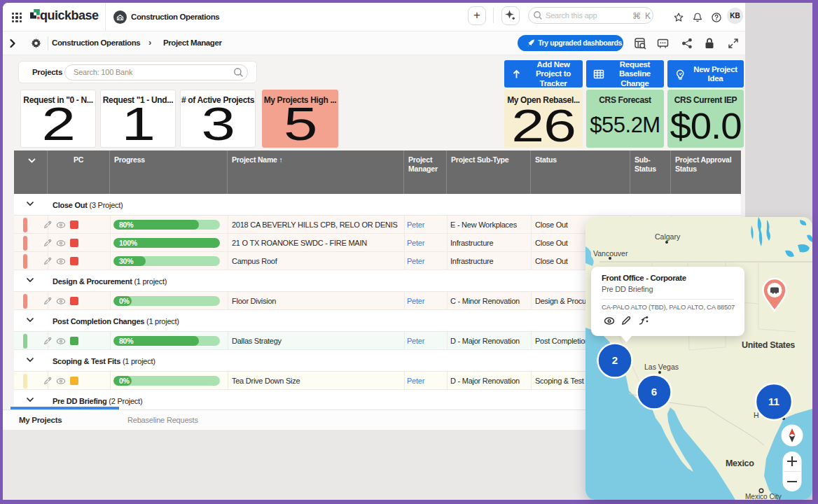 The width and height of the screenshot is (818, 504). Describe the element at coordinates (615, 360) in the screenshot. I see `svg-text: 2` at that location.